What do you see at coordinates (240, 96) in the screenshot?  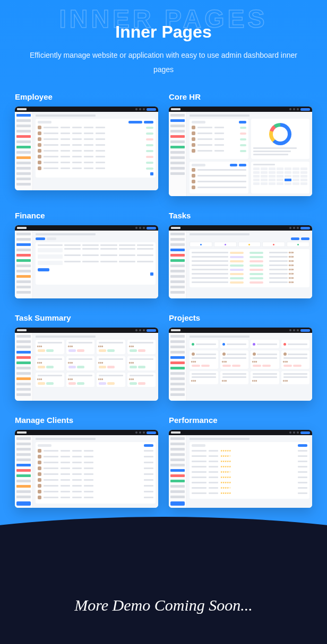 I see `section-label-corehr: Core HR` at bounding box center [240, 96].